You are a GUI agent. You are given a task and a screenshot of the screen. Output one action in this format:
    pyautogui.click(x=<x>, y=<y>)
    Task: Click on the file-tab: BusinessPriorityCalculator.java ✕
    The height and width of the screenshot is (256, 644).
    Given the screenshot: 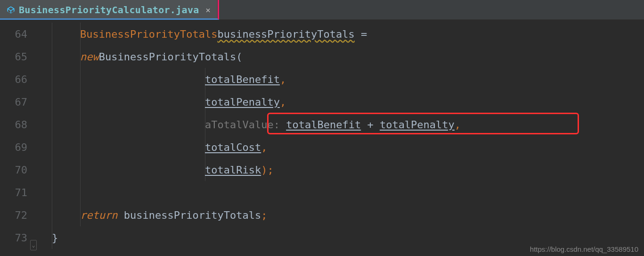 What is the action you would take?
    pyautogui.click(x=108, y=9)
    